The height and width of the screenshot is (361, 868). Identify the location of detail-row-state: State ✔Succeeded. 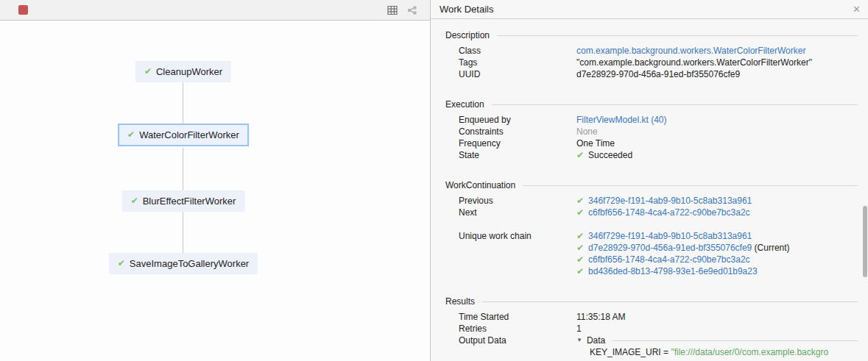
(649, 155).